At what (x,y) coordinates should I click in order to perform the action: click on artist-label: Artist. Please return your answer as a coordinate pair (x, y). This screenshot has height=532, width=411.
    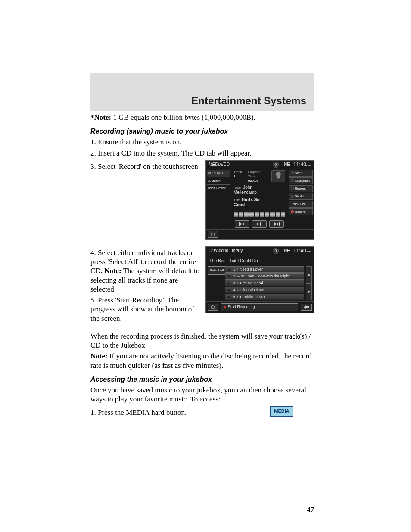
    Looking at the image, I should click on (237, 188).